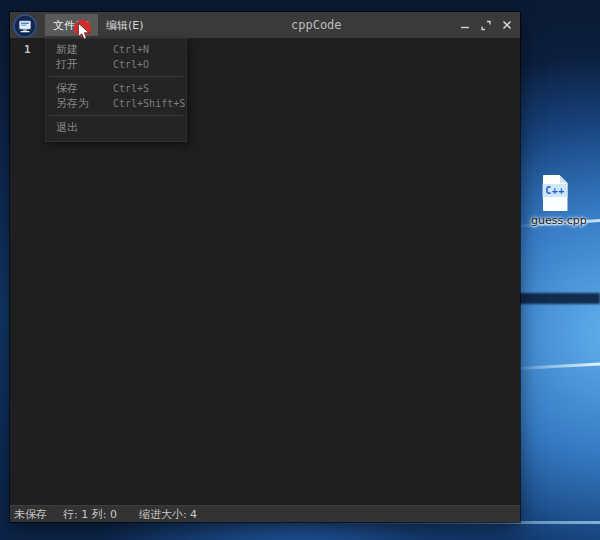  I want to click on line-number: 1, so click(28, 50).